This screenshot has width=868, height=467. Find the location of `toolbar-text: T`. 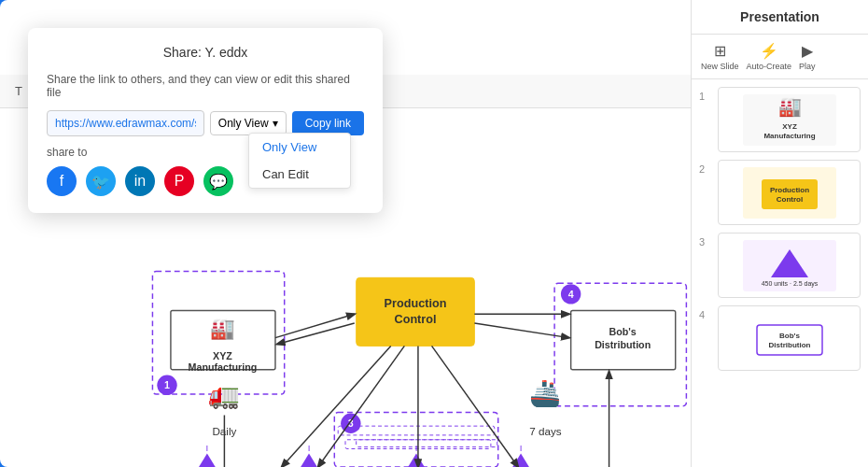

toolbar-text: T is located at coordinates (19, 92).